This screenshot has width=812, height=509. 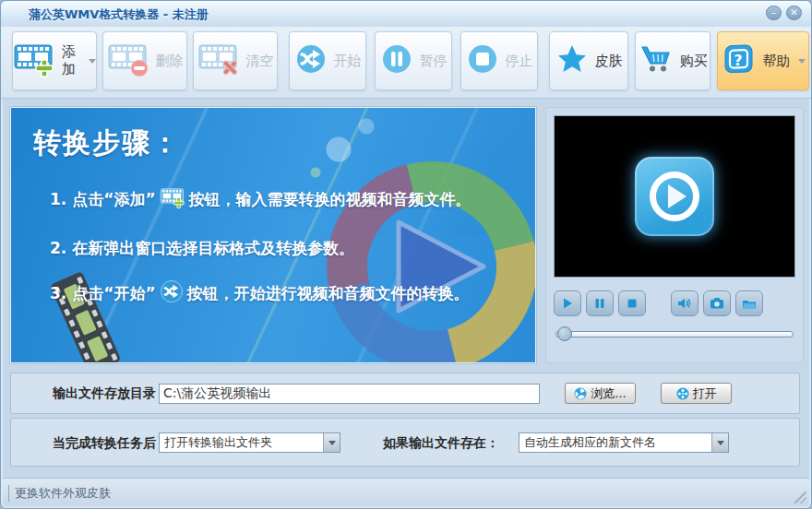 I want to click on step1-text-suffix: 按钮，输入需要转换的视频和音频文件。, so click(x=330, y=199).